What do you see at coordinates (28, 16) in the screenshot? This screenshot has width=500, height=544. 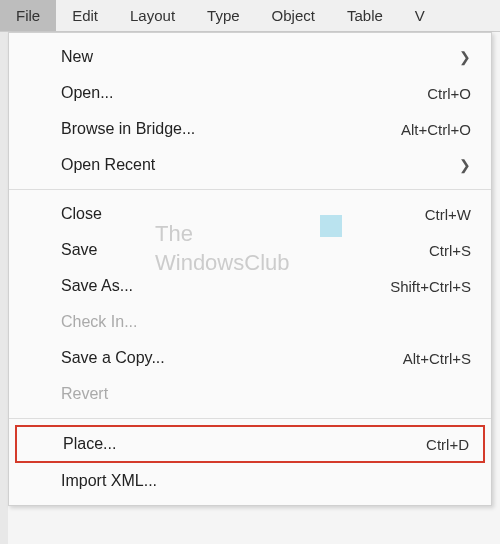 I see `menu-file: File` at bounding box center [28, 16].